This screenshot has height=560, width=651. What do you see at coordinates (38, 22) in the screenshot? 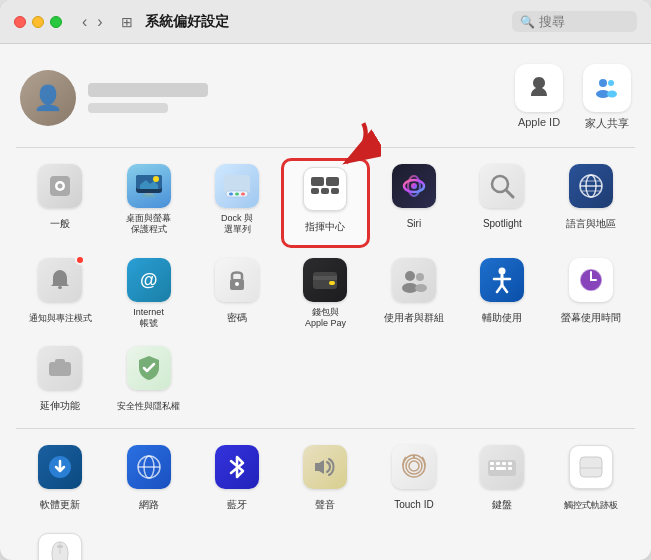
I see `traffic-lights` at bounding box center [38, 22].